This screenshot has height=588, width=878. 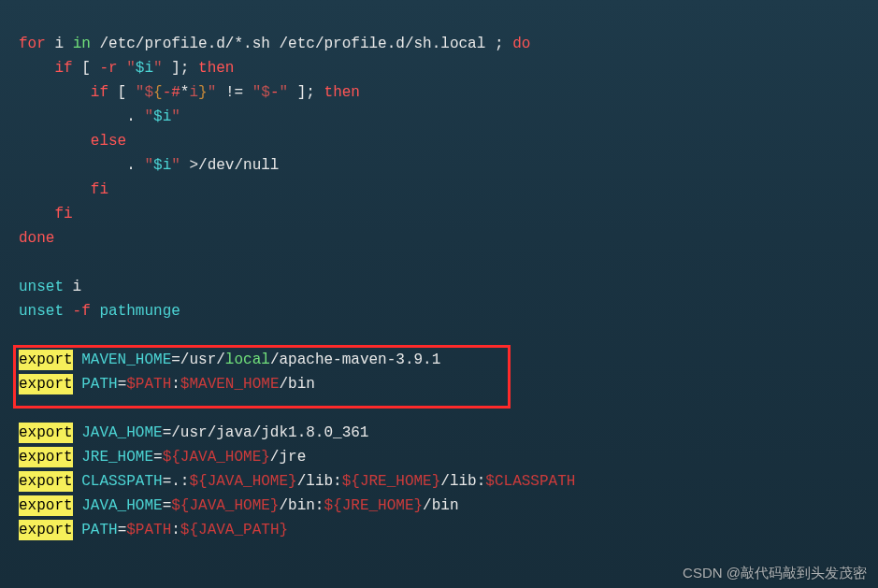 I want to click on keyword-fi: fi, so click(x=99, y=190).